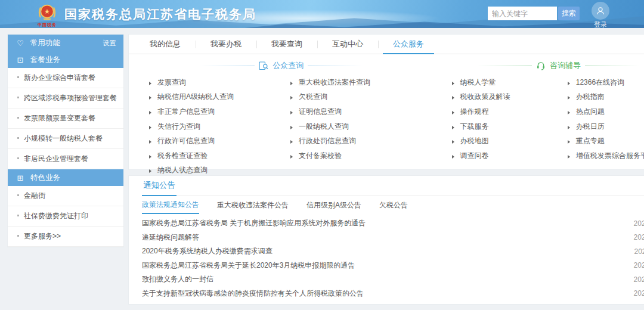  What do you see at coordinates (393, 224) in the screenshot?
I see `notice-row: 国家税务总局江苏省税务局 关于机房搬迁影响应用系统对外服务的通告 2020-10…` at bounding box center [393, 224].